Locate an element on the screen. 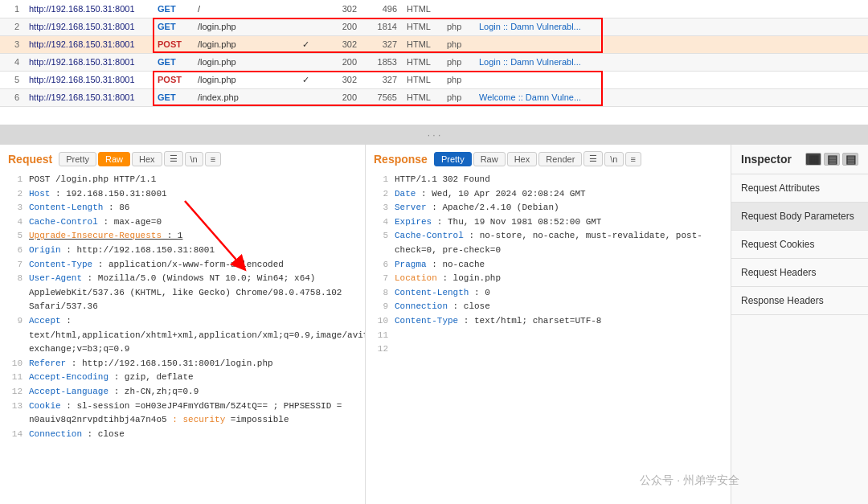 The height and width of the screenshot is (504, 868). row-title: Welcome :: Damn Vulne... is located at coordinates (671, 97).